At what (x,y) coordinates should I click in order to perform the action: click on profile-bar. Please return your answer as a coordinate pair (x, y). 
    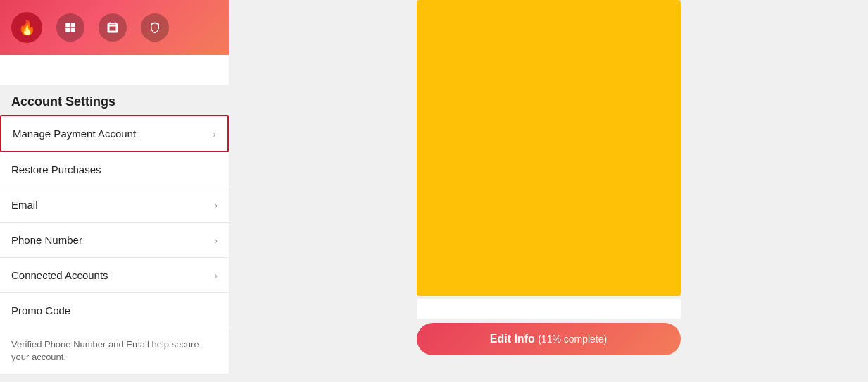
    Looking at the image, I should click on (114, 70).